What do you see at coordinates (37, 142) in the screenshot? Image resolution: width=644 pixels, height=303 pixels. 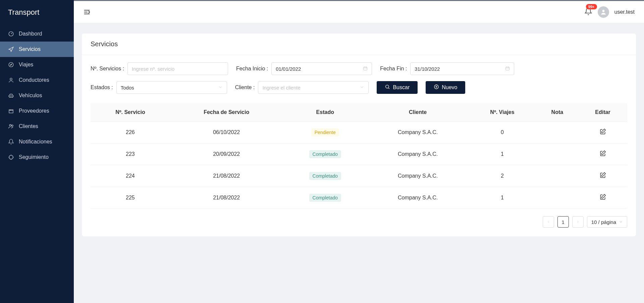 I see `sidebar-item-notificaciones: Notificaciones` at bounding box center [37, 142].